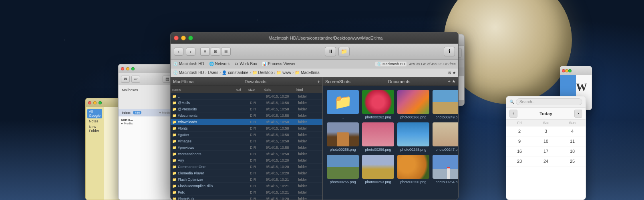 This screenshot has height=200, width=644. What do you see at coordinates (247, 109) in the screenshot?
I see `file-row: 📁@PressKitsDIR9/14/15, 10:58folder` at bounding box center [247, 109].